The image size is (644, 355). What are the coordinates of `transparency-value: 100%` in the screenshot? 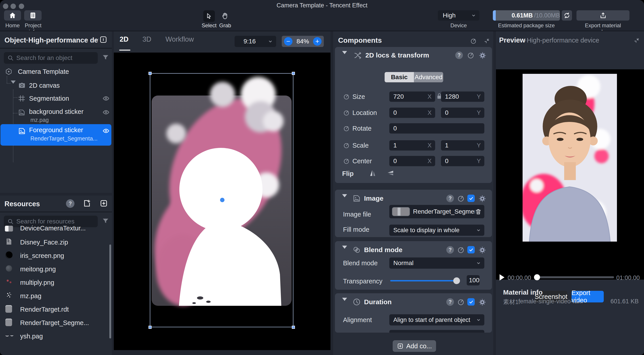 It's located at (473, 280).